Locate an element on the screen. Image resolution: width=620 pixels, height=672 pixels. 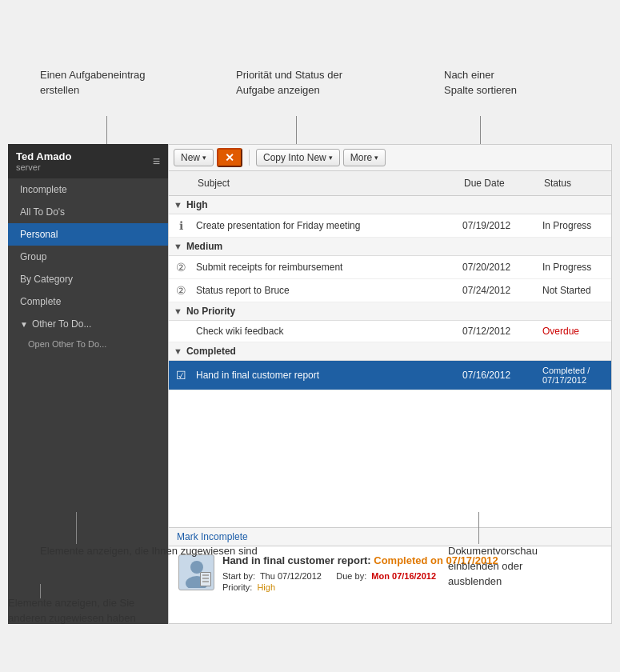
group-label-high: High is located at coordinates (197, 205).